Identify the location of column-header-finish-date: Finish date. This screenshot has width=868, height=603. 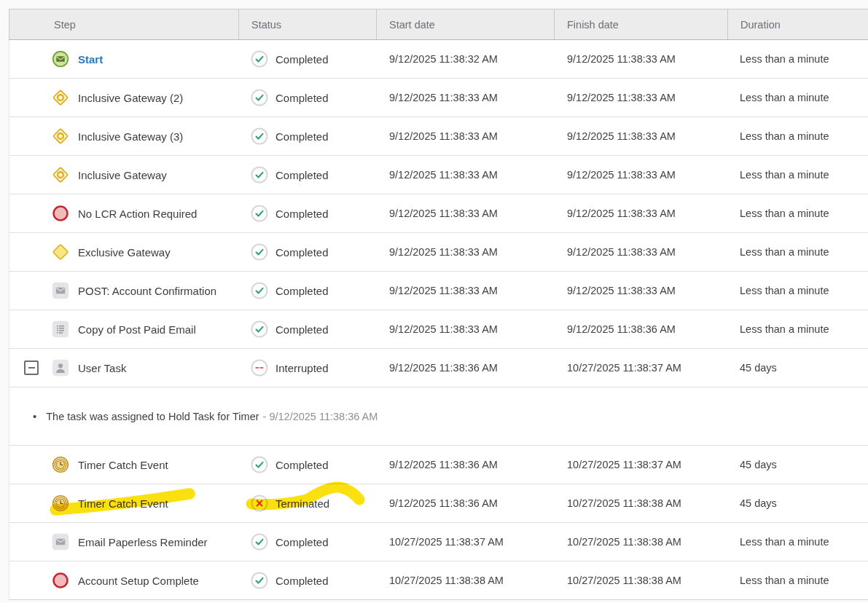
(641, 25).